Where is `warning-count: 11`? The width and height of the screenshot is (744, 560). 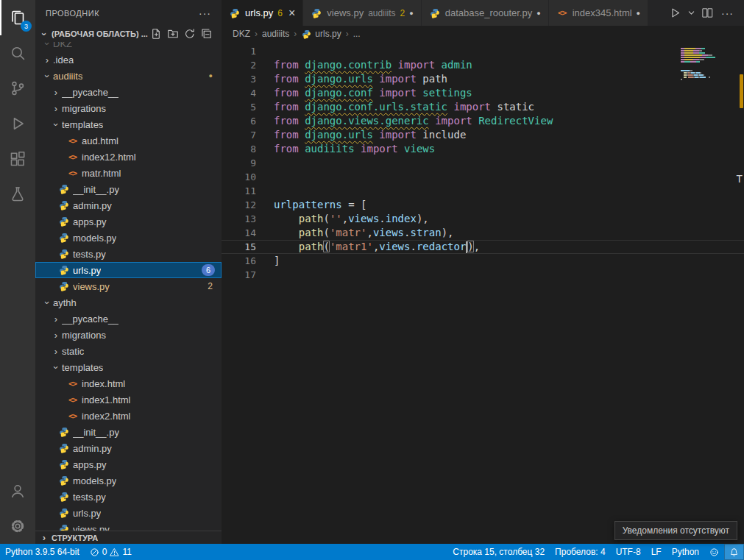
warning-count: 11 is located at coordinates (127, 552).